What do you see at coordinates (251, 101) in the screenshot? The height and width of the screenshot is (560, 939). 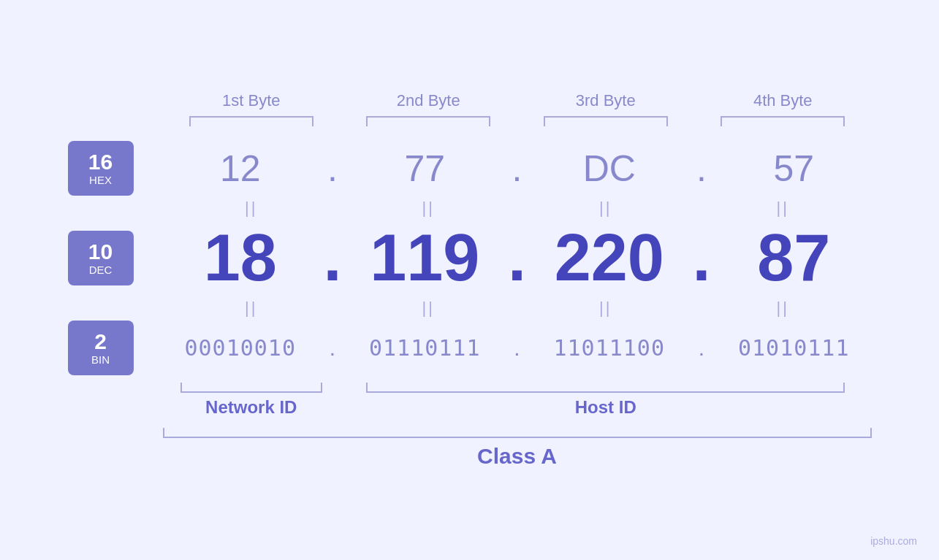 I see `byte1-label: 1st Byte` at bounding box center [251, 101].